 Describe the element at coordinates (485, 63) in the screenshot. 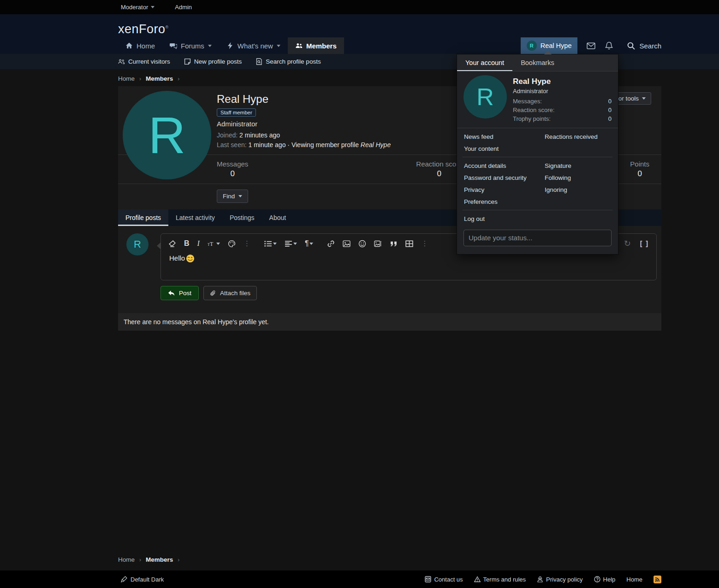

I see `tab-your-account: Your account` at that location.